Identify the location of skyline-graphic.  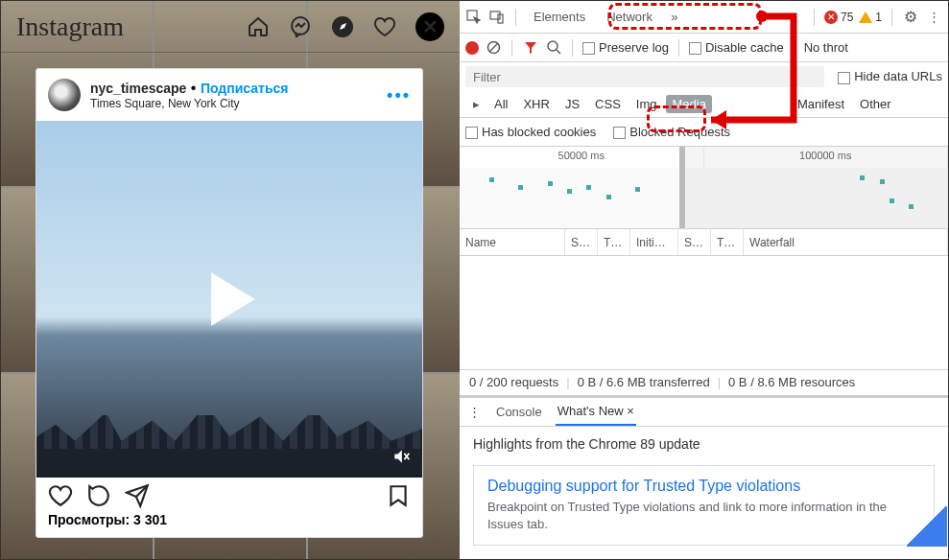
(229, 437).